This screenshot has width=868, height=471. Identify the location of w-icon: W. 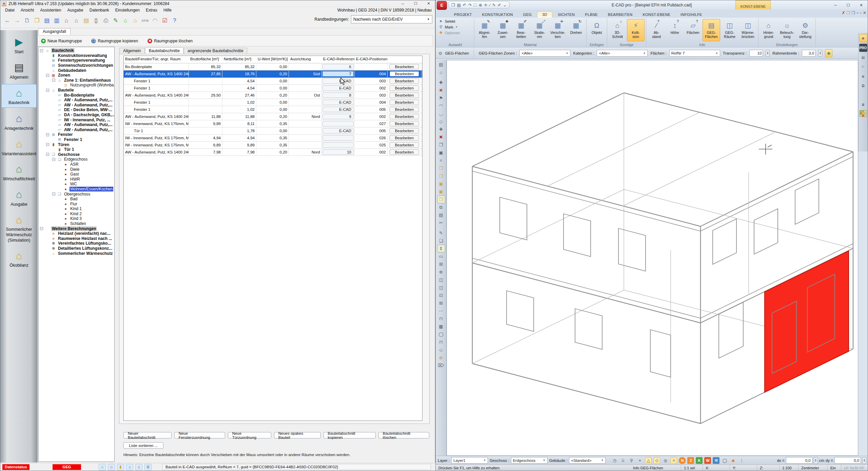
(708, 460).